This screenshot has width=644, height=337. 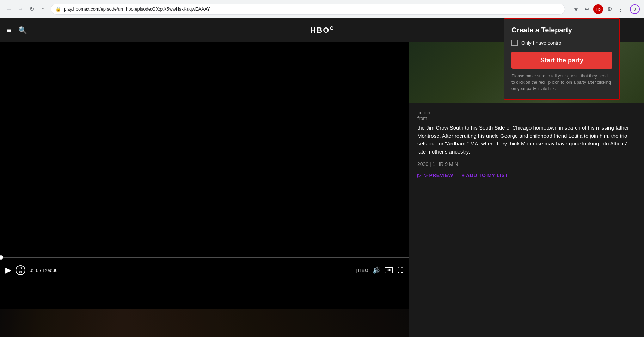 What do you see at coordinates (20, 270) in the screenshot?
I see `skip-forward-button: ↺ 15` at bounding box center [20, 270].